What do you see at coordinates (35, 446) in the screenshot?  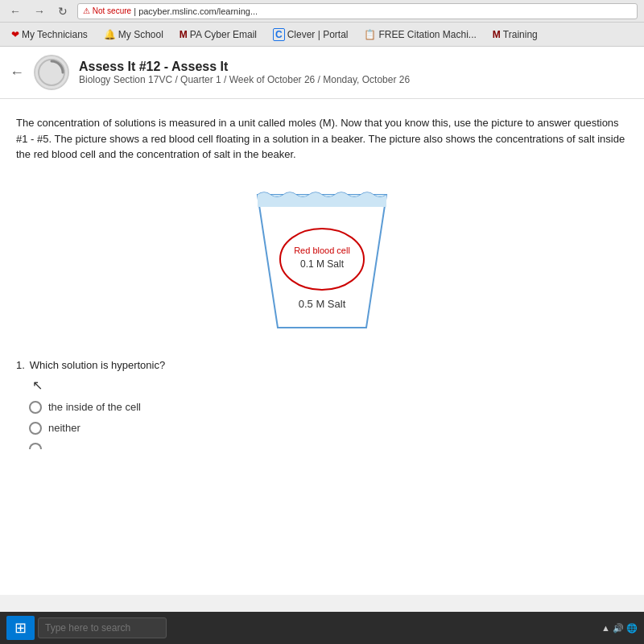 I see `partial-radio-option` at bounding box center [35, 446].